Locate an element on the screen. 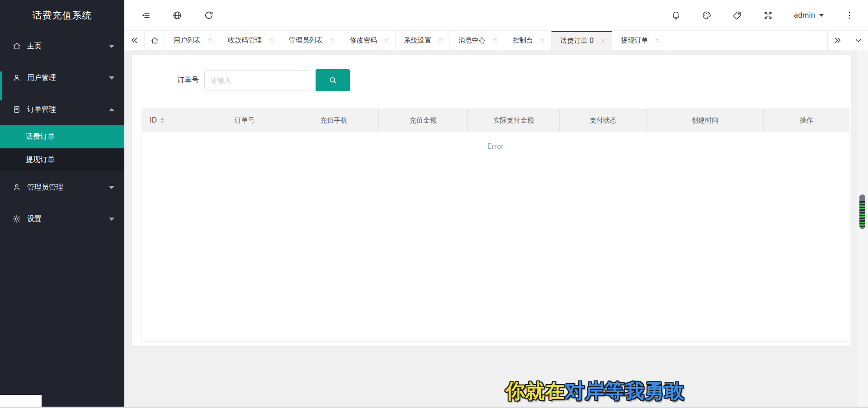 This screenshot has width=868, height=408. sidebar-item-label: 主页 is located at coordinates (68, 46).